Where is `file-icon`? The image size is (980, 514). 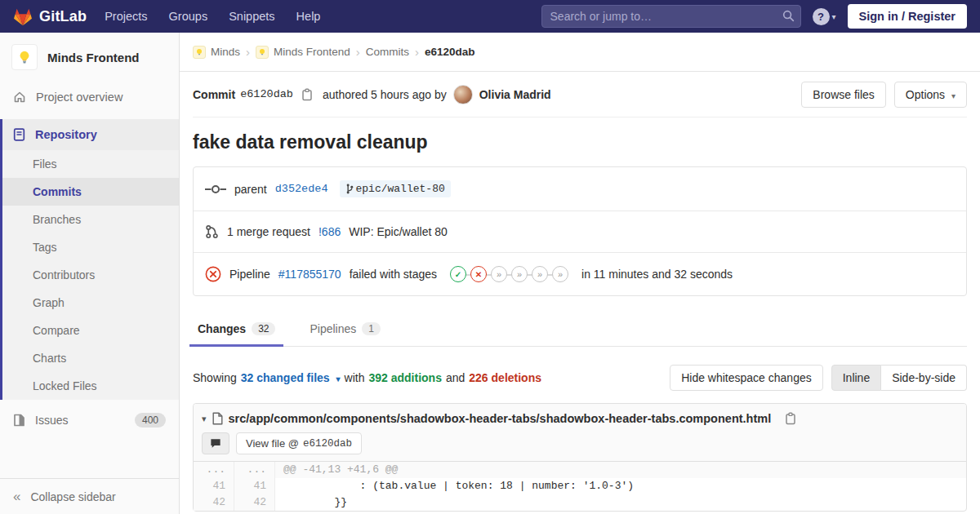
file-icon is located at coordinates (217, 419).